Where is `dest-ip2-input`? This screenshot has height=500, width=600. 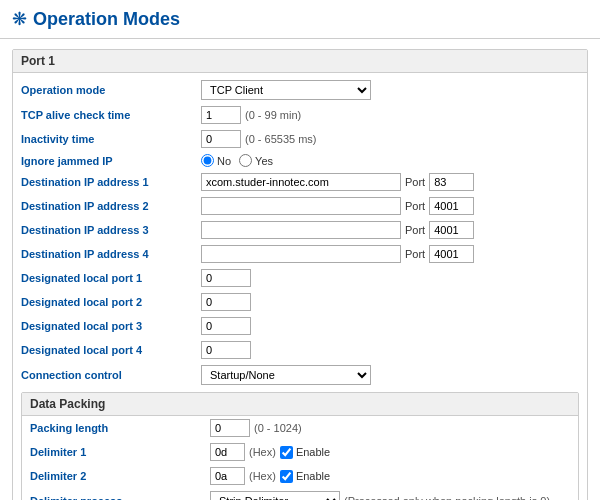
dest-ip2-input is located at coordinates (301, 206).